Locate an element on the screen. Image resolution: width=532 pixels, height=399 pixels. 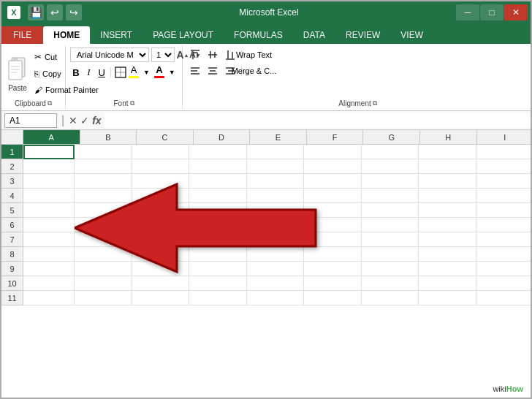
name-box: A1 is located at coordinates (31, 121).